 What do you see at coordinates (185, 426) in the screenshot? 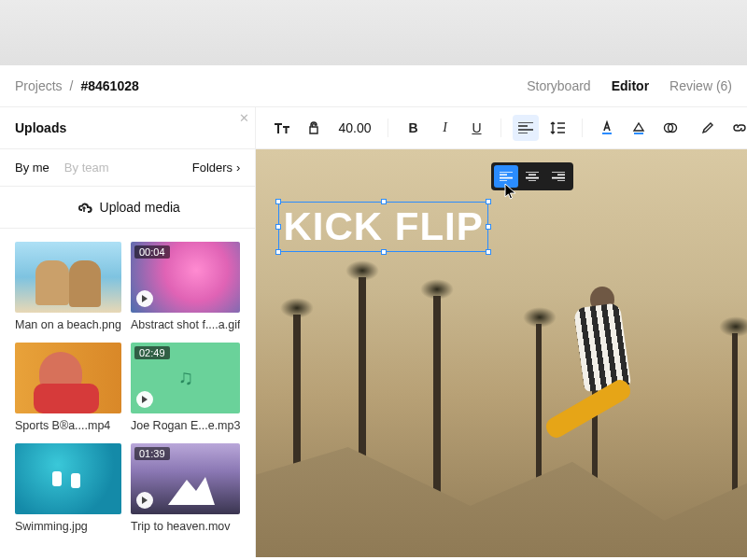
I see `media-caption: Joe Rogan E...e.mp3` at bounding box center [185, 426].